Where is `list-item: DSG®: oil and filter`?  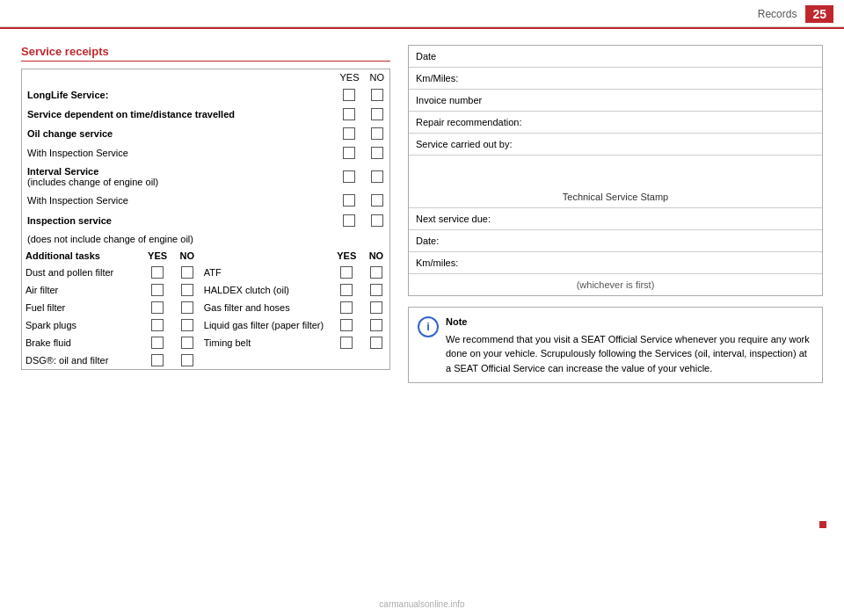 list-item: DSG®: oil and filter is located at coordinates (206, 360).